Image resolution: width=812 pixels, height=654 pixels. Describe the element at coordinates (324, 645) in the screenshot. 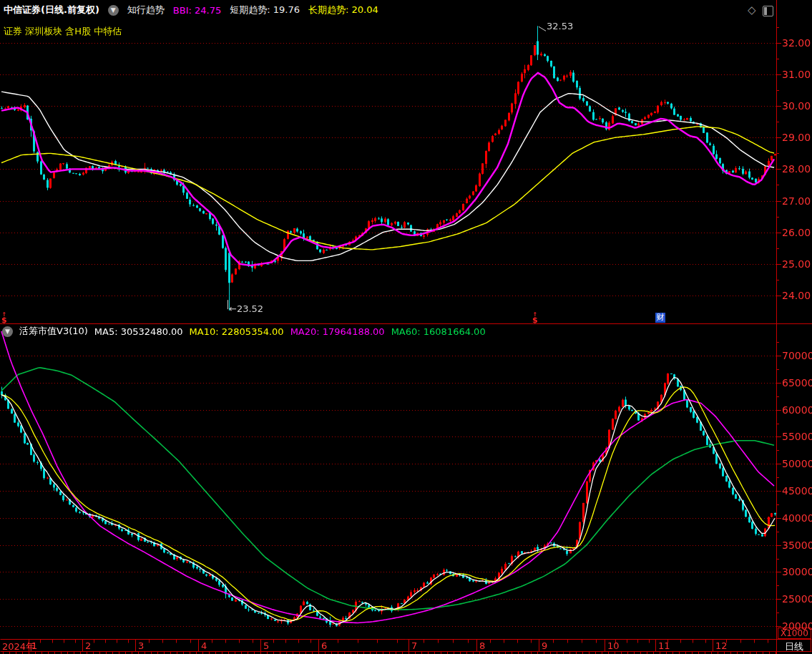

I see `month-label: 6` at that location.